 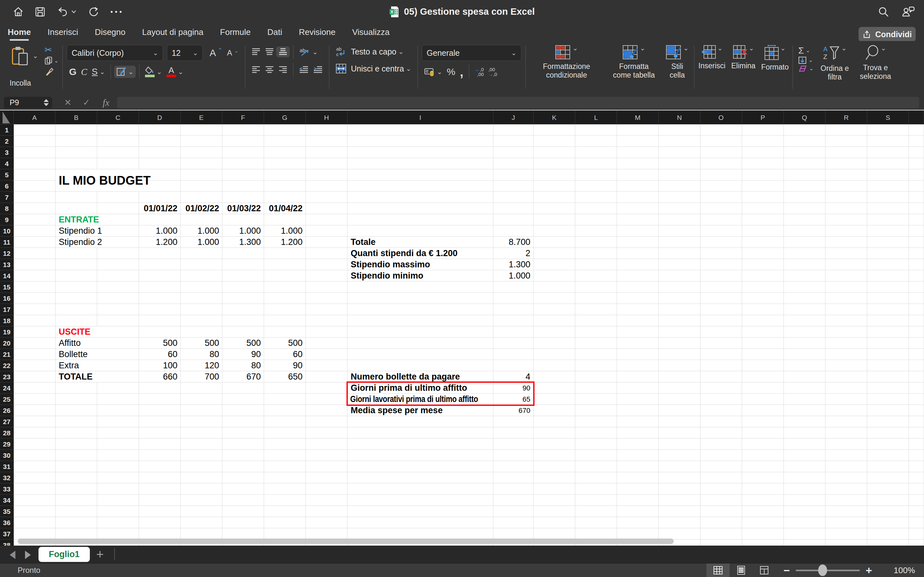 I want to click on row-header-3: 3, so click(x=7, y=153).